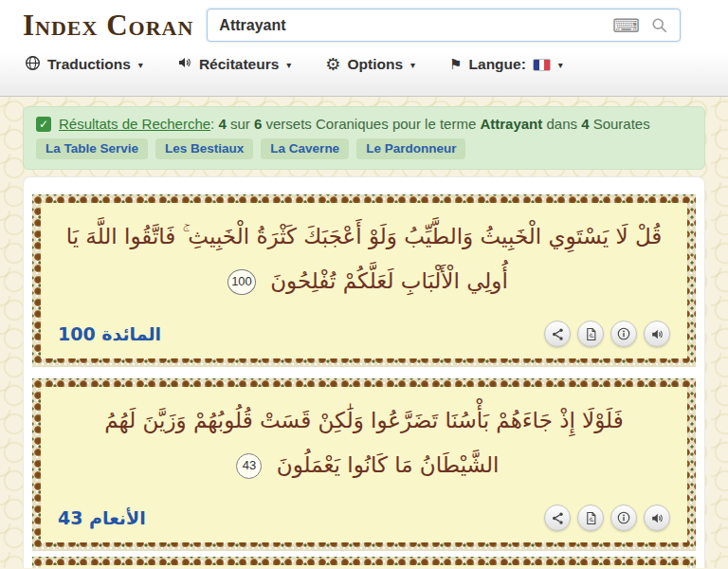  What do you see at coordinates (498, 64) in the screenshot?
I see `nav-langue-label: Langue:` at bounding box center [498, 64].